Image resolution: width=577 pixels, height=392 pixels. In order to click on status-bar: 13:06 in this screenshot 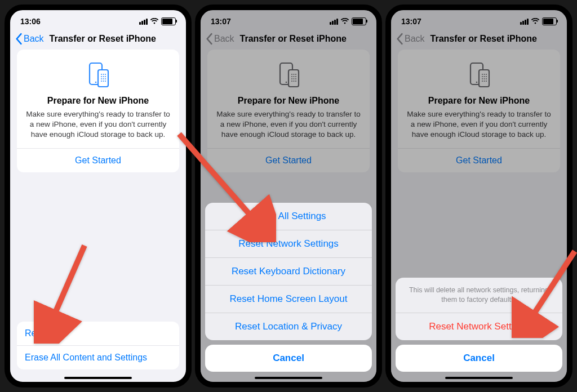, I will do `click(98, 20)`.